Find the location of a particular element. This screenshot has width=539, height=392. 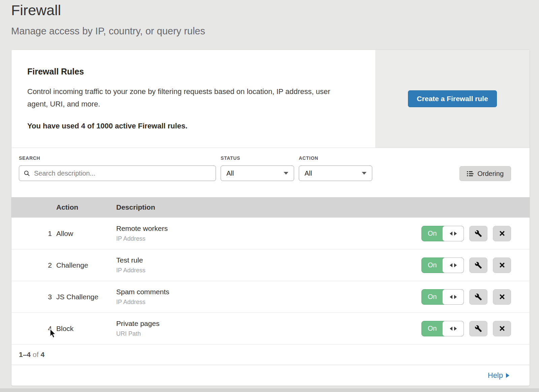

card-usage-note: You have used 4 of 1000 active Firewall … is located at coordinates (189, 126).